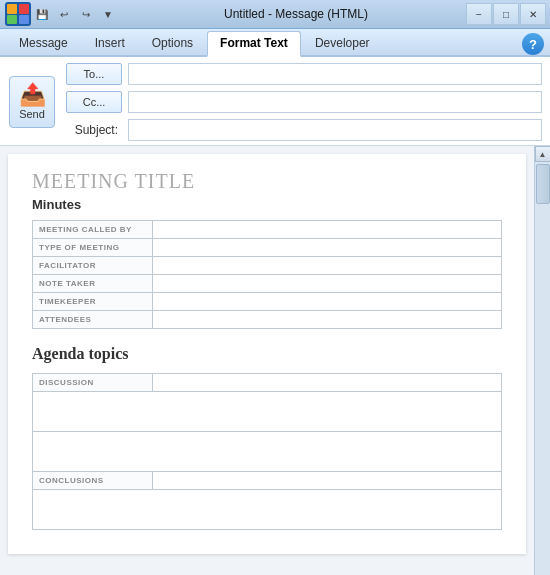 The width and height of the screenshot is (550, 575). Describe the element at coordinates (267, 182) in the screenshot. I see `meeting-title: MEETING TITLE` at that location.